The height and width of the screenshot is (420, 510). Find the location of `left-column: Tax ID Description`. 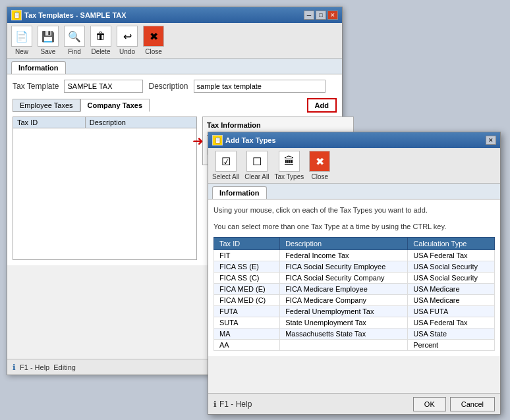

left-column: Tax ID Description is located at coordinates (105, 188).